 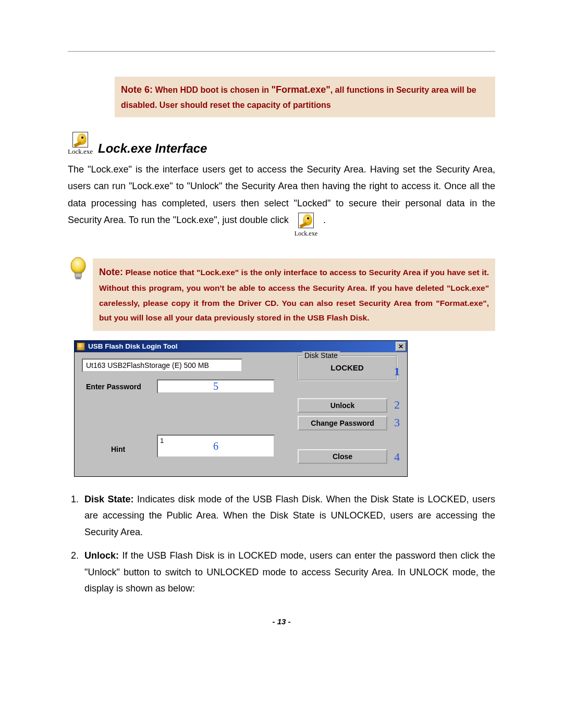 I want to click on lightbulb-icon, so click(x=78, y=271).